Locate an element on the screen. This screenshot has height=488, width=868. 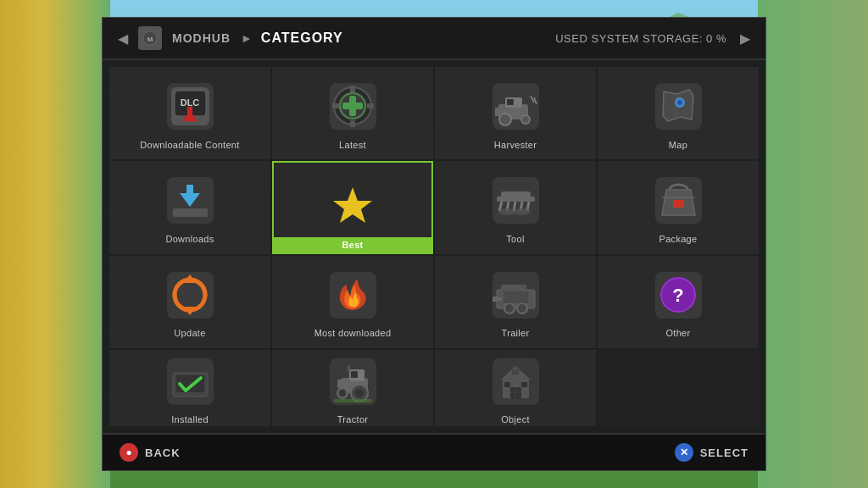
latest-icon is located at coordinates (353, 107).